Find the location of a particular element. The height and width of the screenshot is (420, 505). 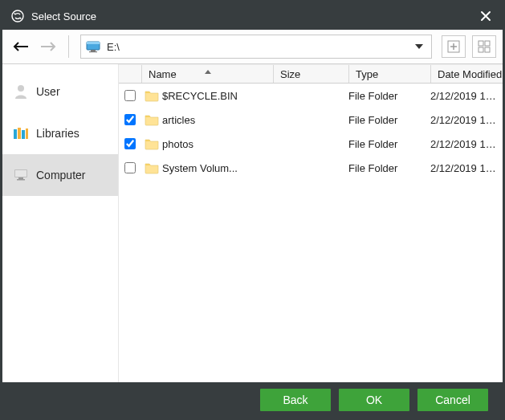

arrow-right-icon is located at coordinates (48, 47).